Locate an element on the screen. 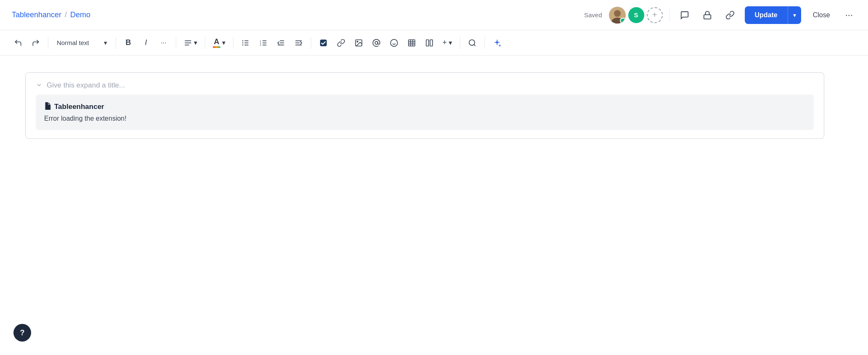  redo-button is located at coordinates (36, 43).